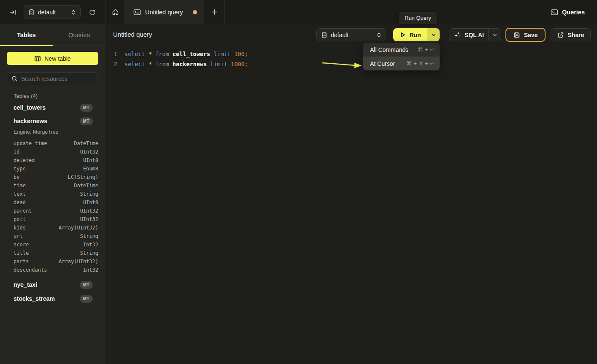 The height and width of the screenshot is (364, 597). Describe the element at coordinates (402, 50) in the screenshot. I see `run-menu-item-all-commands: All Commands⌘ + ↵` at that location.